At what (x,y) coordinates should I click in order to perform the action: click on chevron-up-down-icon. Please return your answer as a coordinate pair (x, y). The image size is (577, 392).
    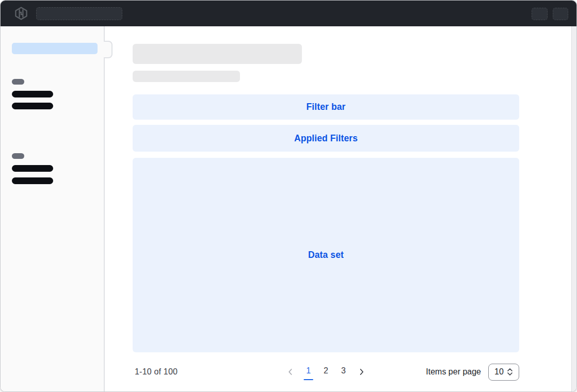
    Looking at the image, I should click on (510, 372).